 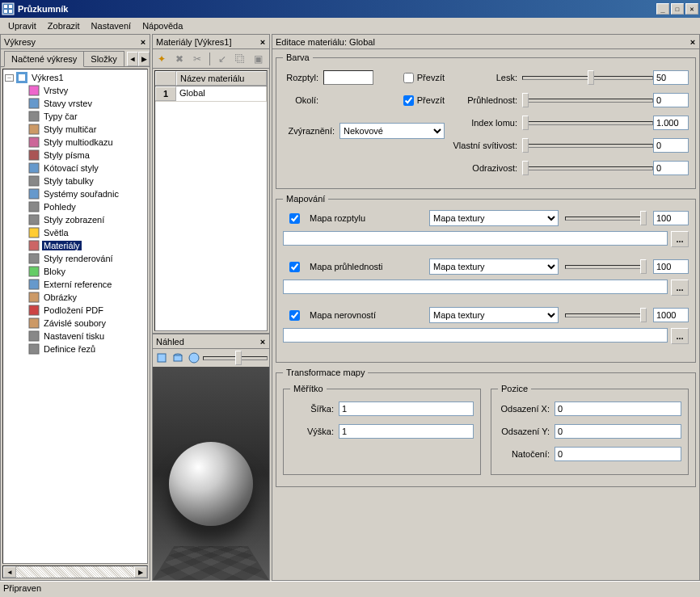 What do you see at coordinates (86, 284) in the screenshot?
I see `tree-item-externí-reference: Externí reference` at bounding box center [86, 284].